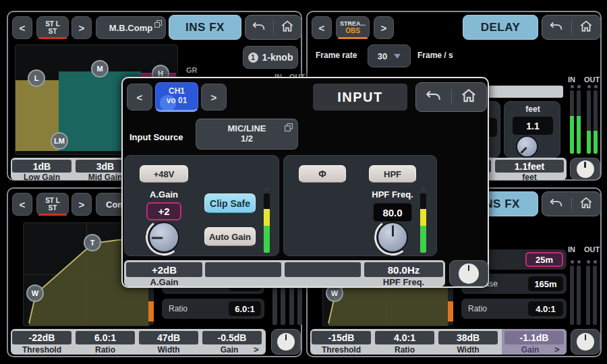 This screenshot has width=607, height=364. What do you see at coordinates (36, 78) in the screenshot?
I see `low-band-handle: L` at bounding box center [36, 78].